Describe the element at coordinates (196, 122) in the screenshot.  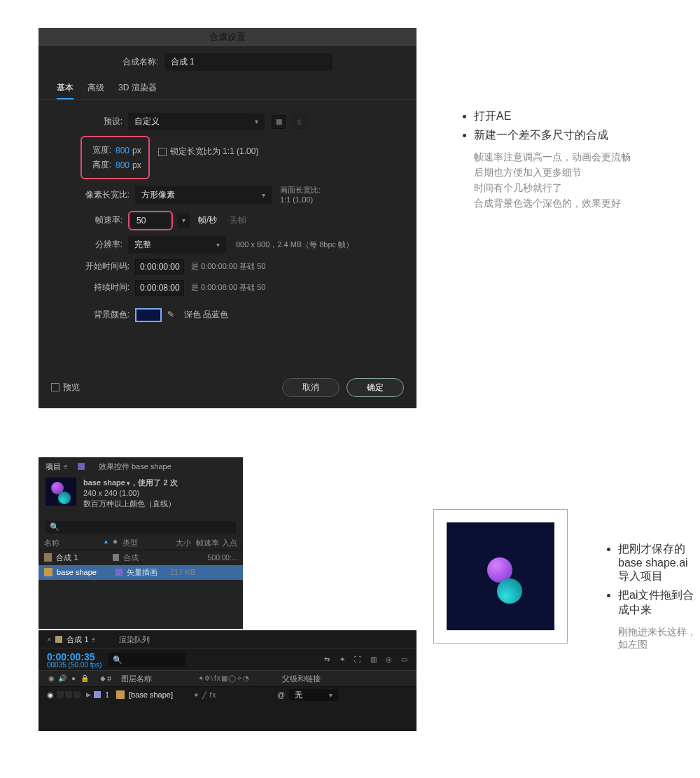
I see `preset-select: 自定义 ▾` at that location.